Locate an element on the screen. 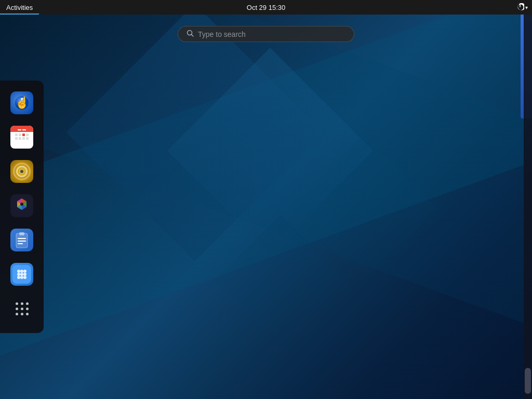 The width and height of the screenshot is (532, 399). dock-item-gesture is located at coordinates (22, 103).